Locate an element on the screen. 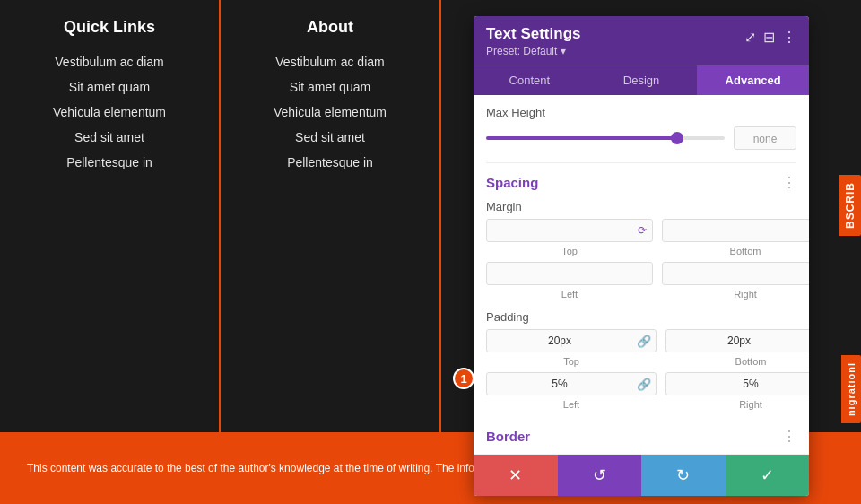 The width and height of the screenshot is (861, 504). max-height-slider-row: none is located at coordinates (641, 138).